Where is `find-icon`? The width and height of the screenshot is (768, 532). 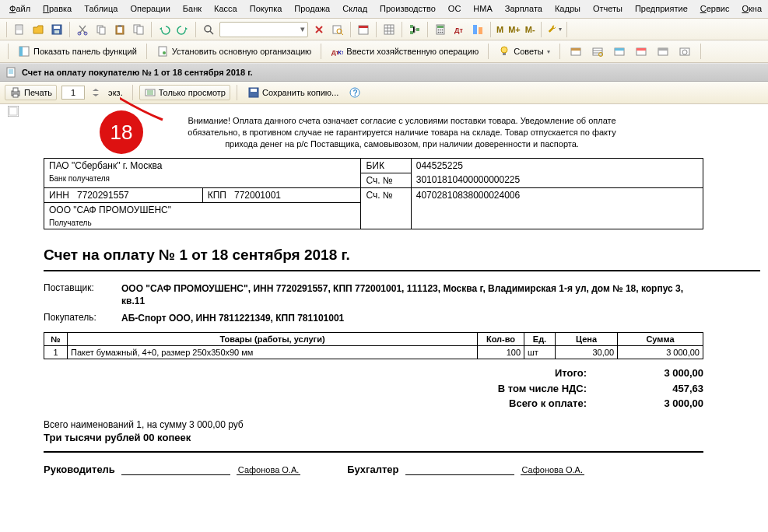 find-icon is located at coordinates (338, 30).